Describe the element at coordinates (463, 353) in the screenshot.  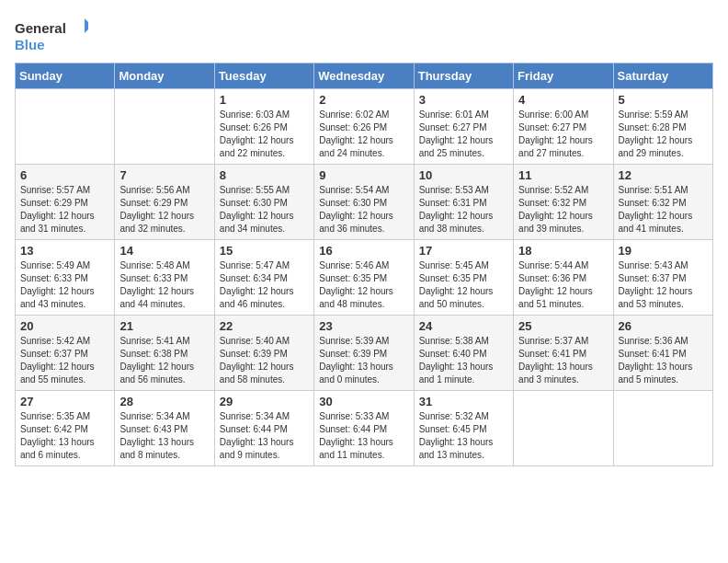
I see `calendar-cell: 24Sunrise: 5:38 AMSunset: 6:40 PMDayligh…` at that location.